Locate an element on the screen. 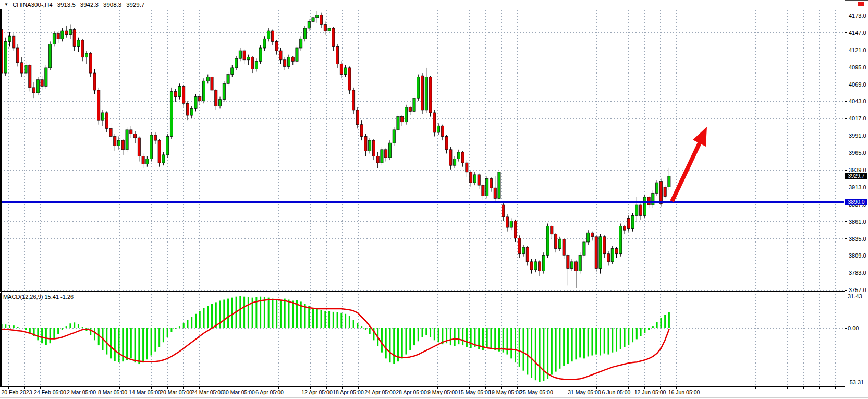 This screenshot has height=399, width=868. date-tick-label: 6 Jun 05:00 is located at coordinates (616, 392).